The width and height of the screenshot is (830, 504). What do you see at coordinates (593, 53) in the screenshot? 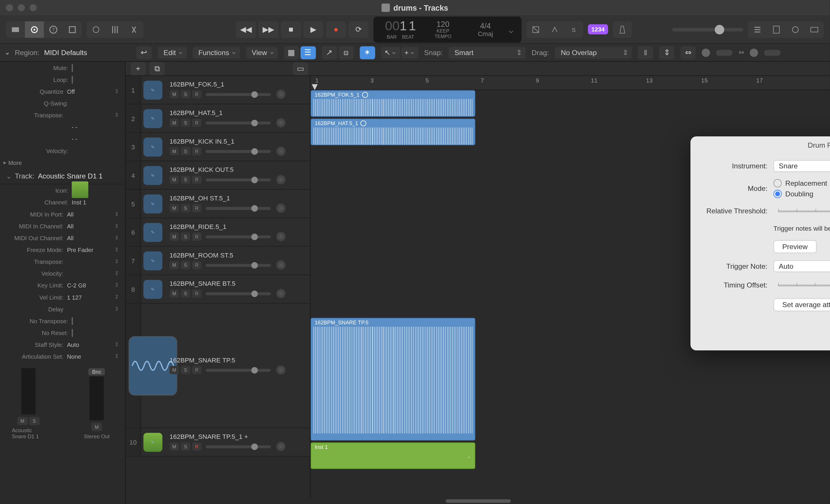
I see `drag-select: No Overlap` at bounding box center [593, 53].